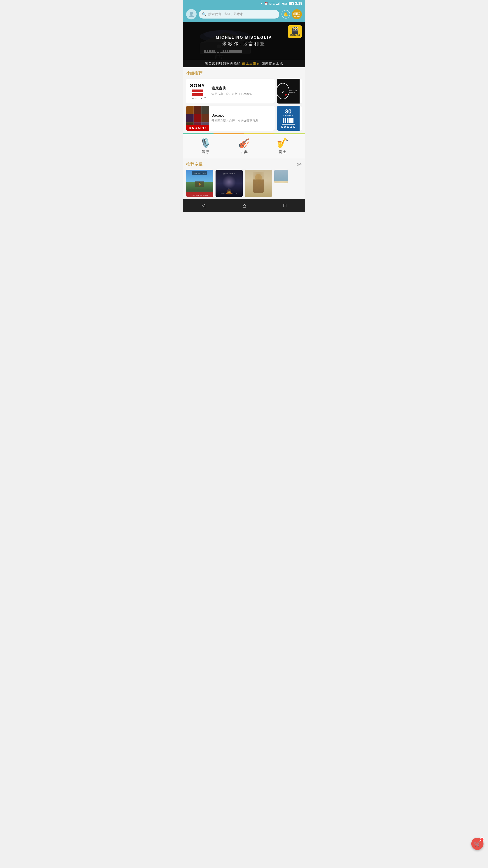 This screenshot has height=868, width=488. Describe the element at coordinates (244, 41) in the screenshot. I see `banner-content: 🎬 专辑附送视频 MICHELINO BISCEGLIA 米歇尔·比塞利亚` at that location.